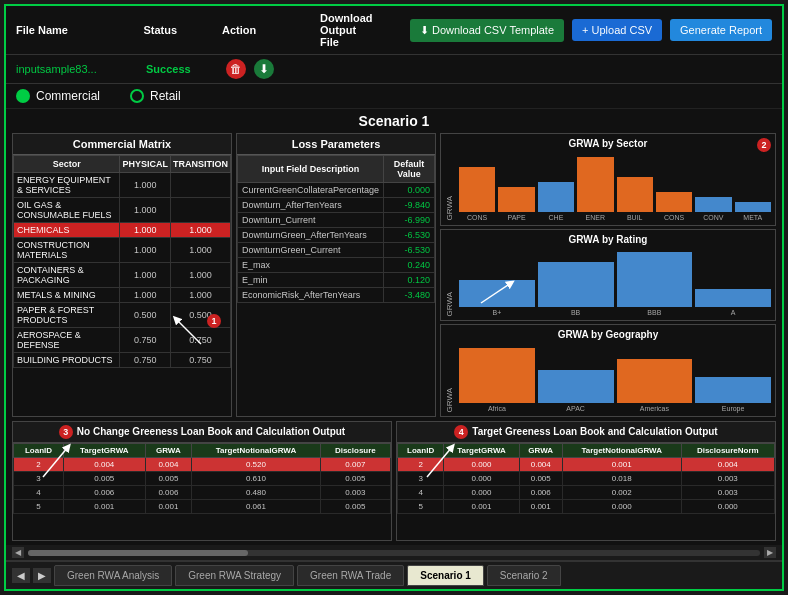  What do you see at coordinates (608, 276) in the screenshot?
I see `grwa-rating-chart: GRWA by Rating GRWA B+ BB BBB A` at bounding box center [608, 276].